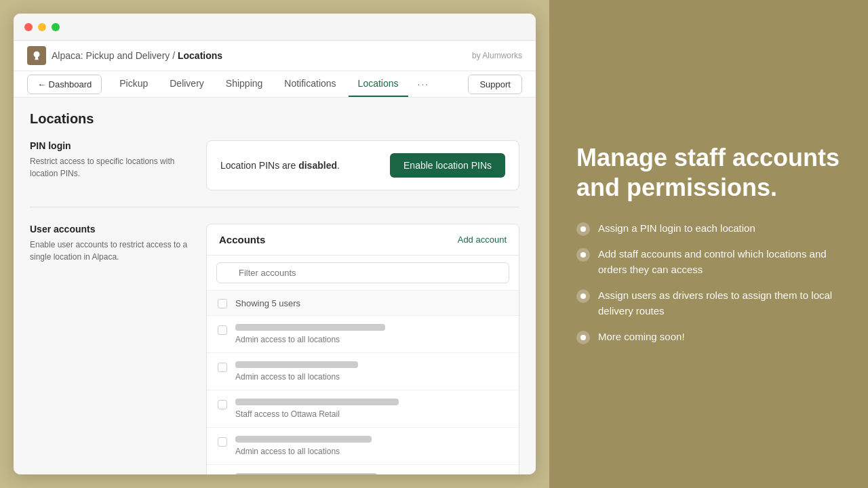  I want to click on user-section-title: User accounts, so click(111, 229).